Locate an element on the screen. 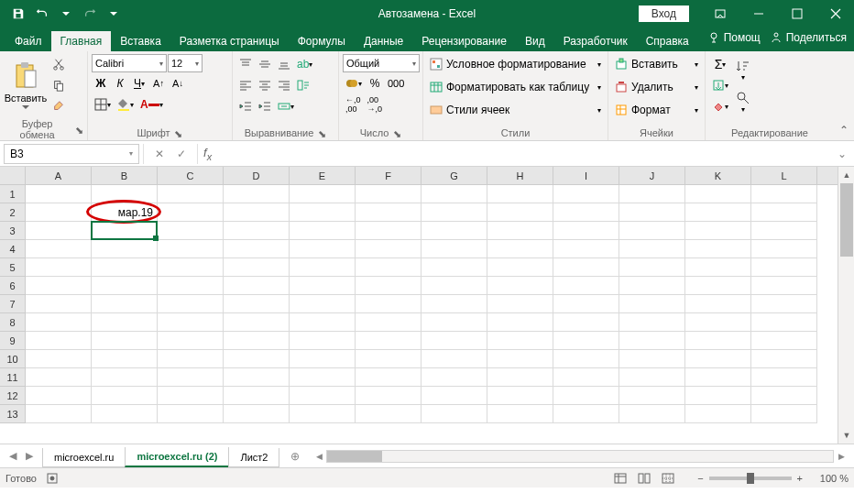 The image size is (854, 504). copy-icon is located at coordinates (59, 85).